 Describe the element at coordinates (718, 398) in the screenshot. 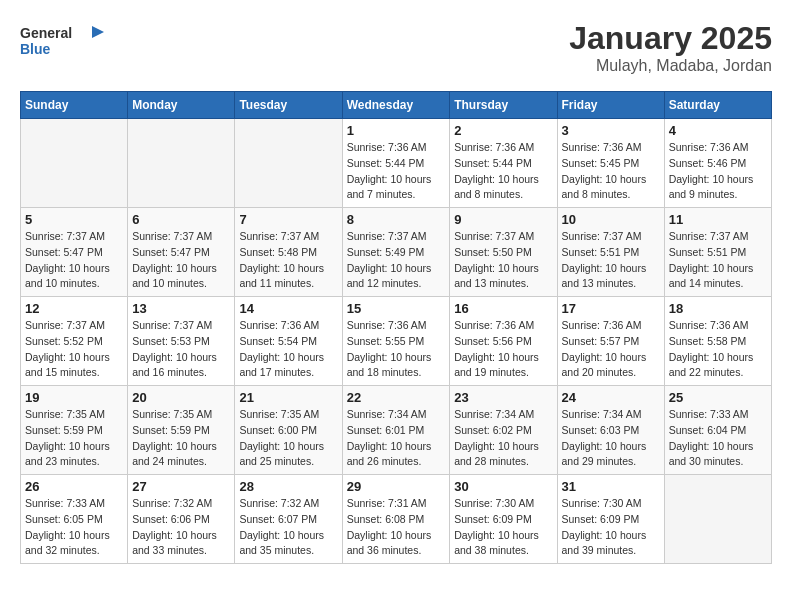

I see `day-number: 25` at that location.